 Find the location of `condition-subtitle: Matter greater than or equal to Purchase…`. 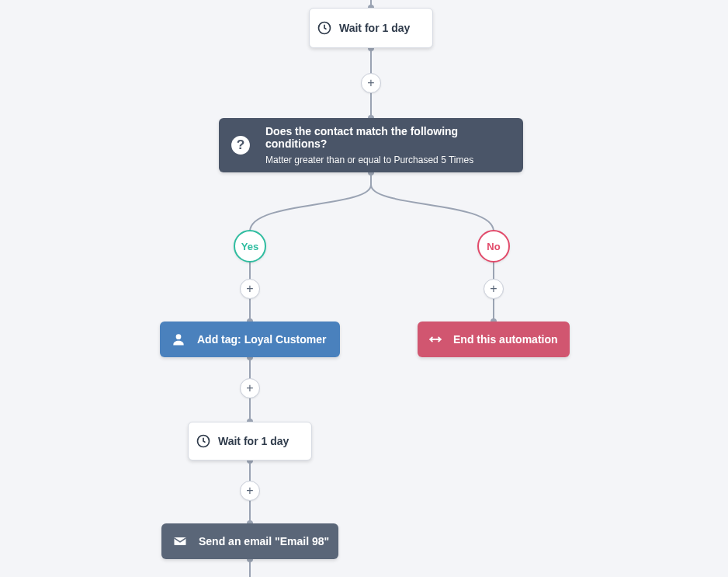

condition-subtitle: Matter greater than or equal to Purchase… is located at coordinates (387, 160).